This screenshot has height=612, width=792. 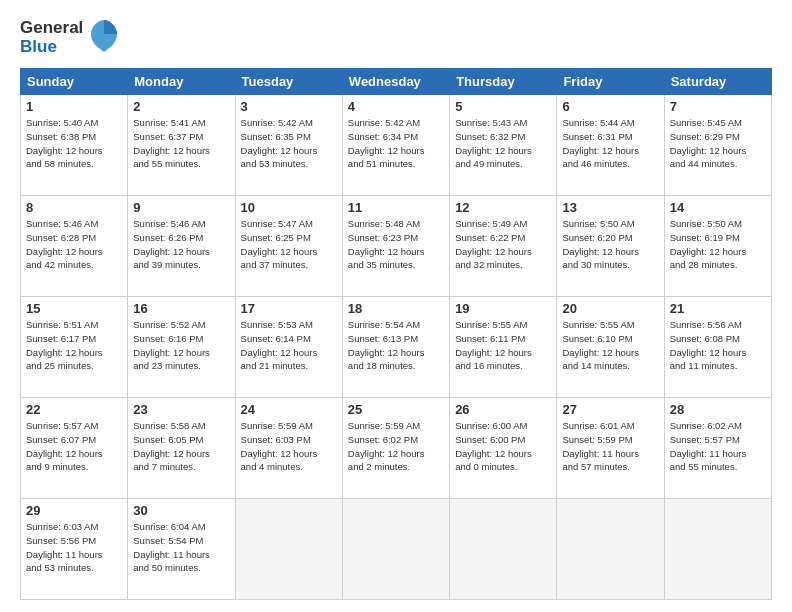 I want to click on calendar-cell: 7Sunrise: 5:45 AMSunset: 6:29 PMDaylight…, so click(x=718, y=146).